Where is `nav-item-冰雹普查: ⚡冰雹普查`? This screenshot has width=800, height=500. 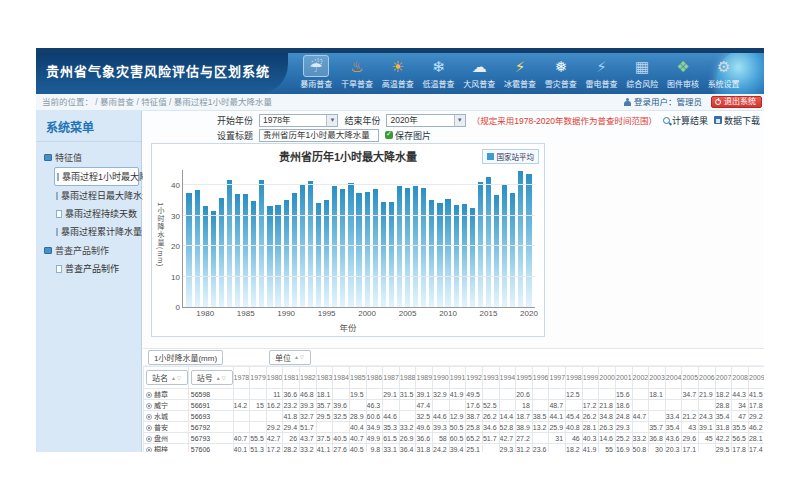 nav-item-冰雹普查: ⚡冰雹普查 is located at coordinates (520, 74).